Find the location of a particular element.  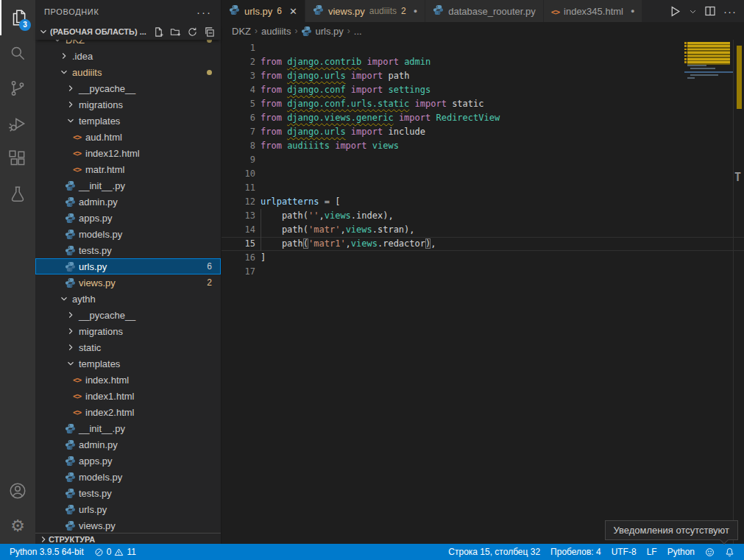

breadcrumb: DKZ›audiiits›urls.py›... is located at coordinates (483, 31).